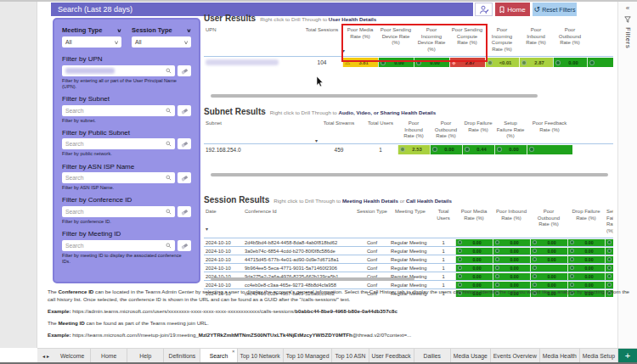  Describe the element at coordinates (339, 131) in the screenshot. I see `column-header: Total Streams` at that location.